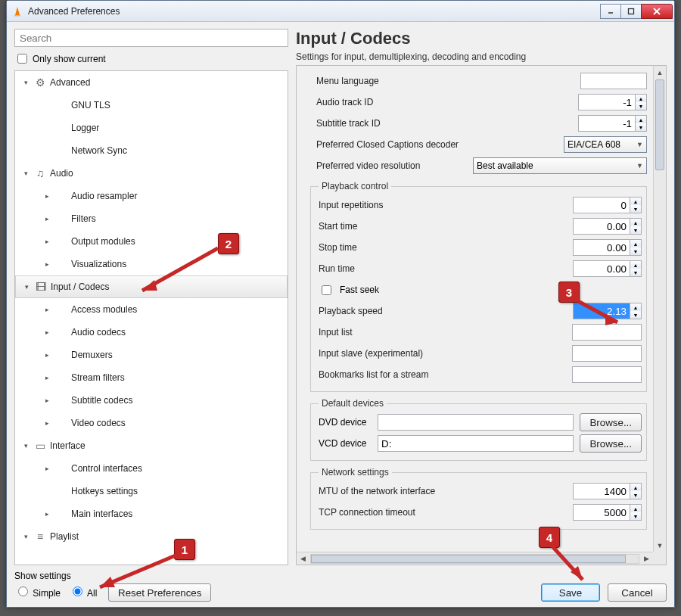 The width and height of the screenshot is (681, 616). What do you see at coordinates (103, 241) in the screenshot?
I see `tree-item-label: Output modules` at bounding box center [103, 241].